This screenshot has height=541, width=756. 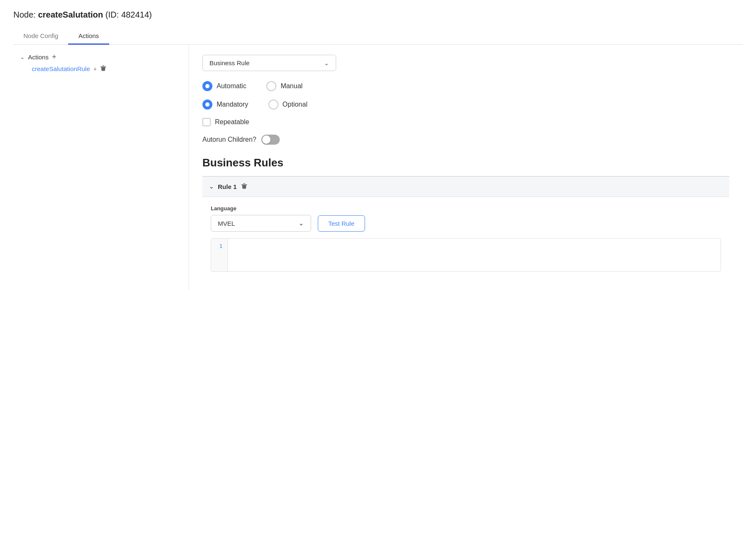 What do you see at coordinates (207, 122) in the screenshot?
I see `repeatable-checkbox-box` at bounding box center [207, 122].